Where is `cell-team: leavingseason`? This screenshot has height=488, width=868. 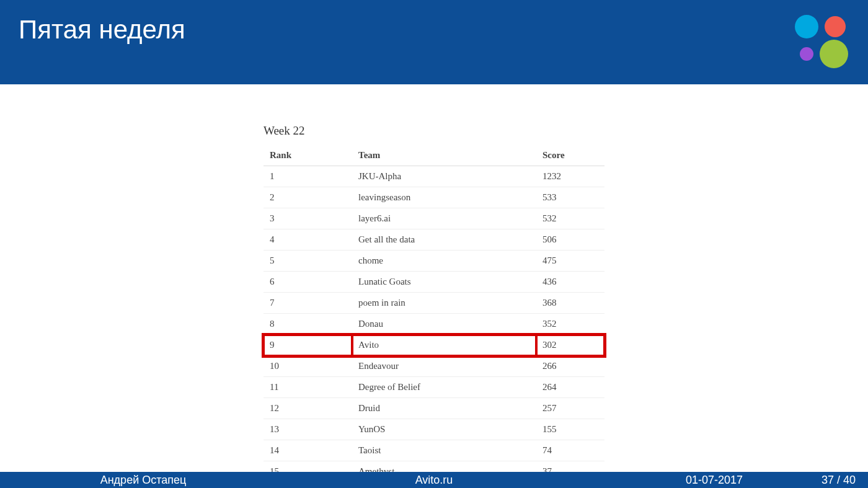 cell-team: leavingseason is located at coordinates (444, 198).